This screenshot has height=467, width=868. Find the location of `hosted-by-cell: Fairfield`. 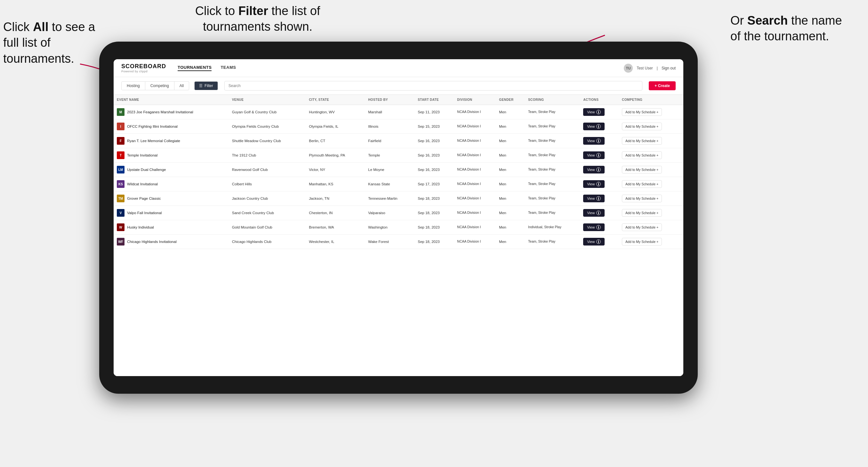

hosted-by-cell: Fairfield is located at coordinates (390, 141).